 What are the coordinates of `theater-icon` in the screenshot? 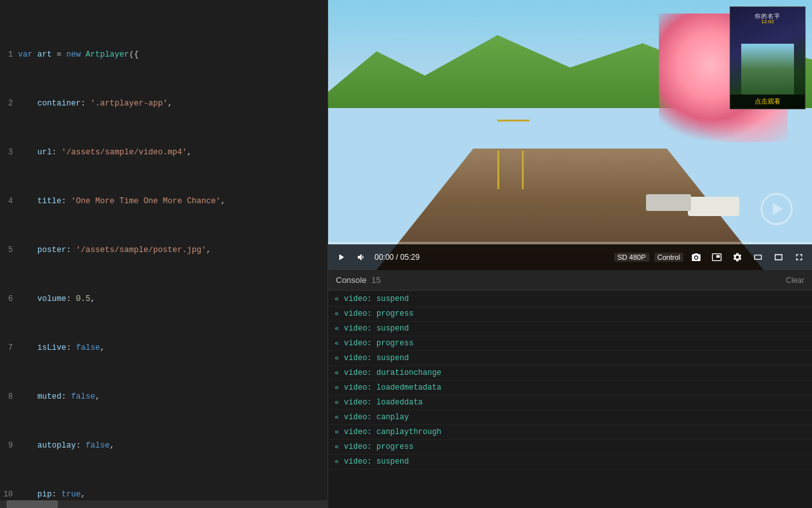 It's located at (758, 257).